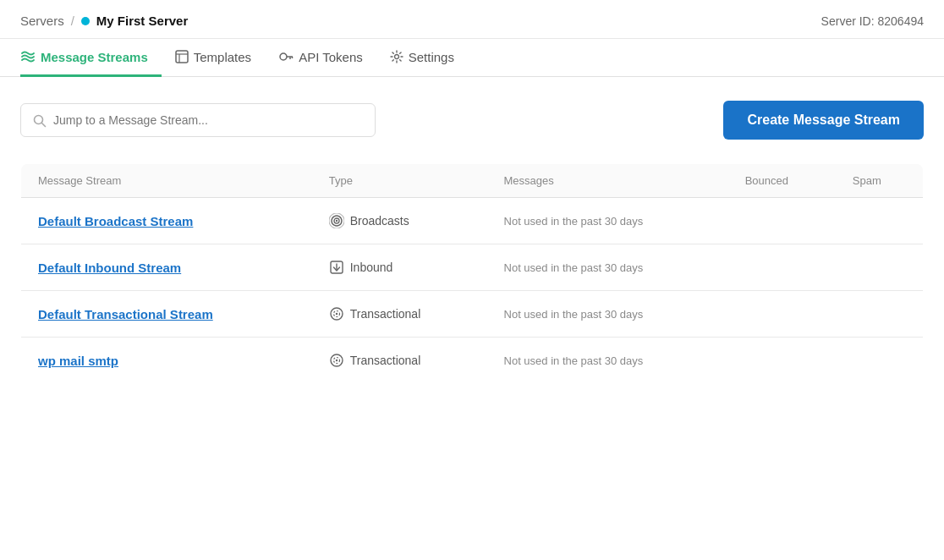  What do you see at coordinates (472, 222) in the screenshot?
I see `table-row: Default Broadcast Stream Broadcasts Not …` at bounding box center [472, 222].